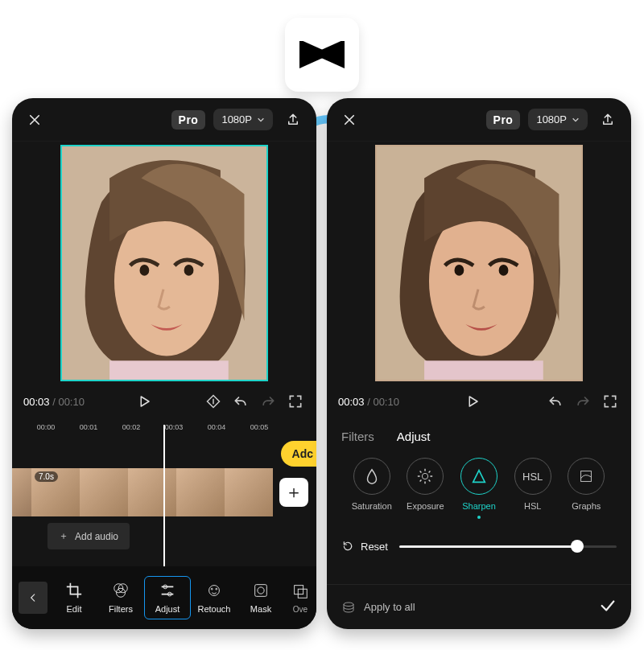 This screenshot has width=644, height=650. What do you see at coordinates (33, 598) in the screenshot?
I see `chevron-left-icon` at bounding box center [33, 598].